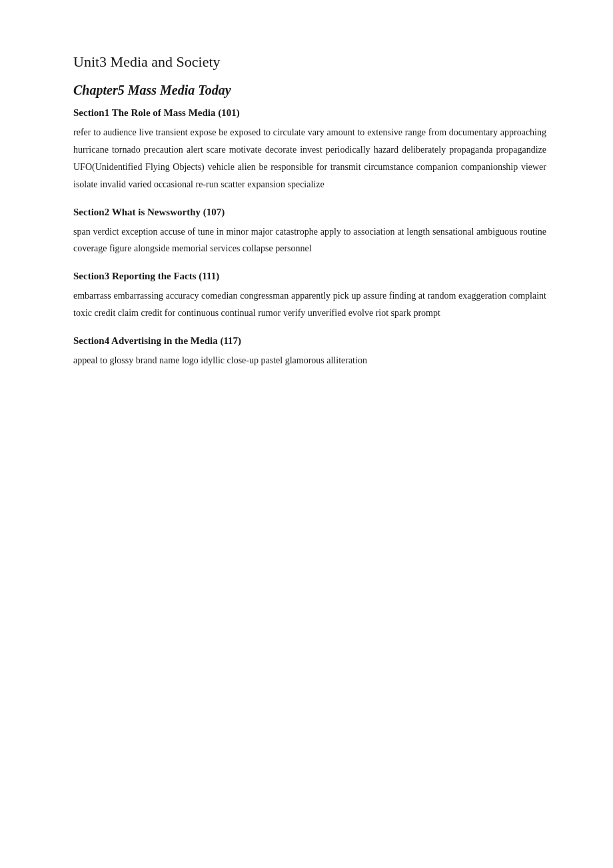  What do you see at coordinates (310, 305) in the screenshot?
I see `vocab-block-3: embarrass embarrassing accuracy comedian…` at bounding box center [310, 305].